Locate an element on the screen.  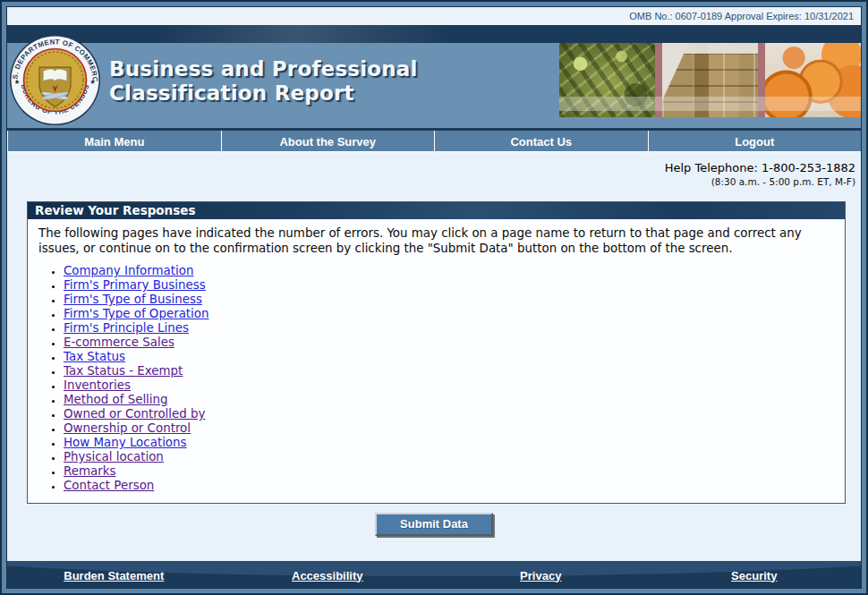
list-item: Firm's Type of Business is located at coordinates (449, 300).